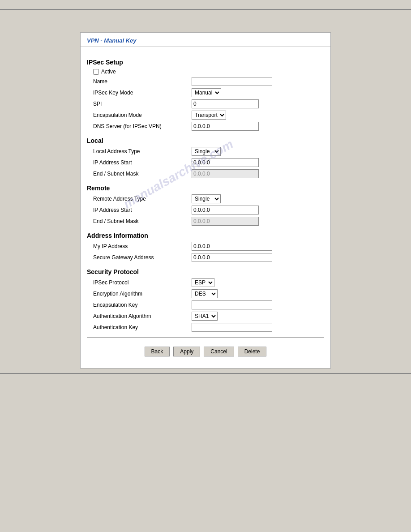  I want to click on section-security-protocol: Security Protocol, so click(206, 272).